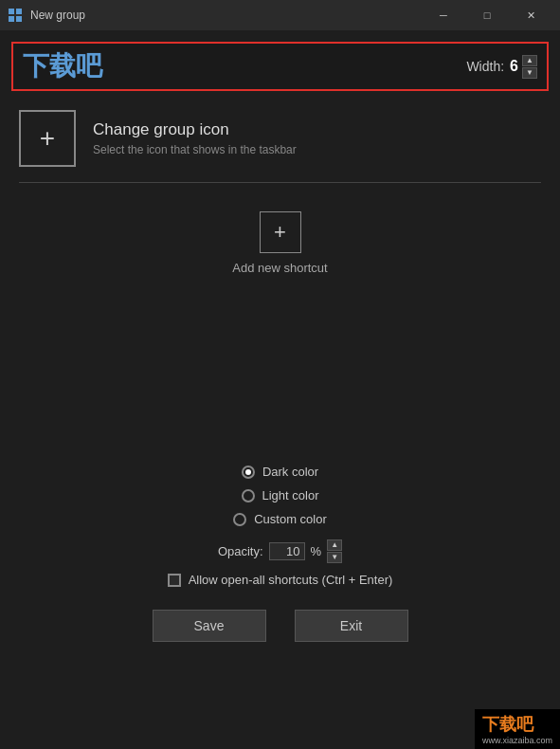 This screenshot has width=560, height=749. Describe the element at coordinates (241, 552) in the screenshot. I see `opacity-label: Opacity:` at that location.